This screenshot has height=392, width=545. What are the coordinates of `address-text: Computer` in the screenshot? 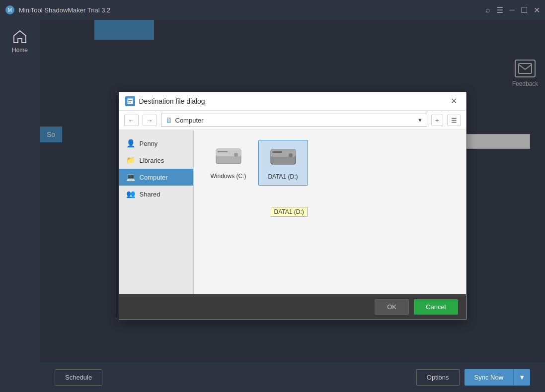 It's located at (295, 120).